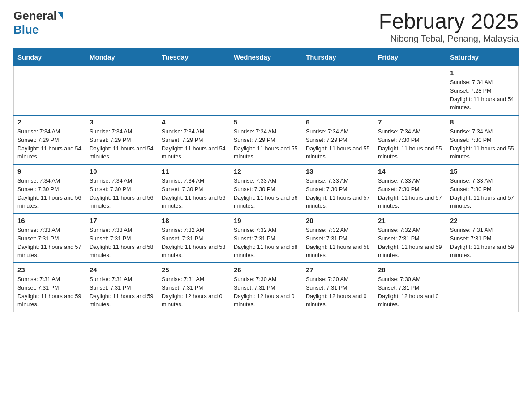 This screenshot has height=411, width=532. What do you see at coordinates (266, 238) in the screenshot?
I see `calendar-cell: 19Sunrise: 7:32 AMSunset: 7:31 PMDayligh…` at bounding box center [266, 238].